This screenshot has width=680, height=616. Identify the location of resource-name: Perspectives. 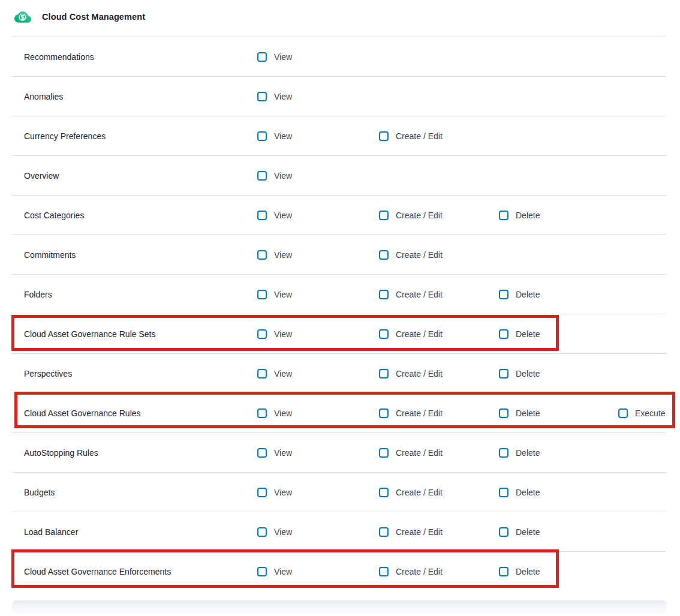
(48, 374).